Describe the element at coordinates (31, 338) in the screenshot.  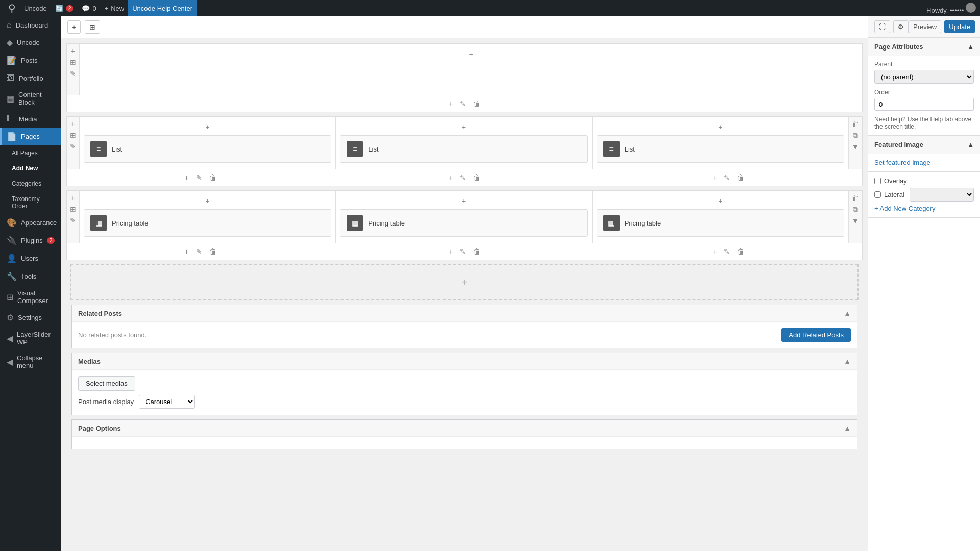
I see `sidebar-item-layerslider: ◀ LayerSlider WP` at that location.